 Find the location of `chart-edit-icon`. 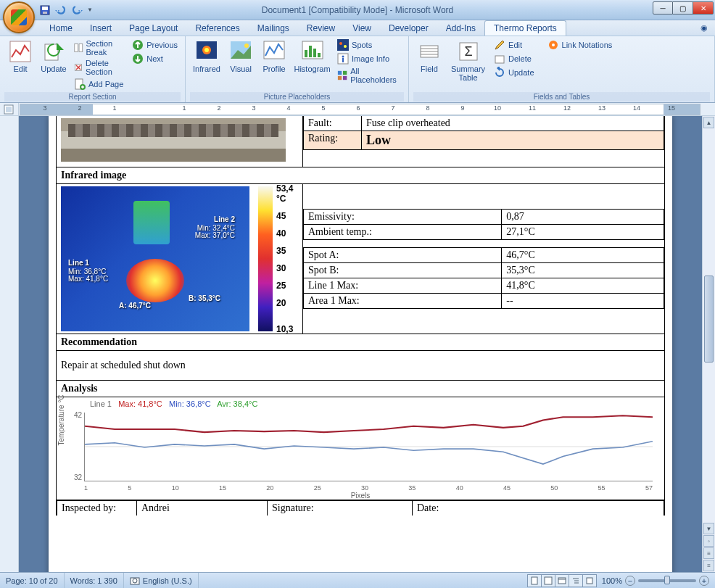

chart-edit-icon is located at coordinates (20, 51).